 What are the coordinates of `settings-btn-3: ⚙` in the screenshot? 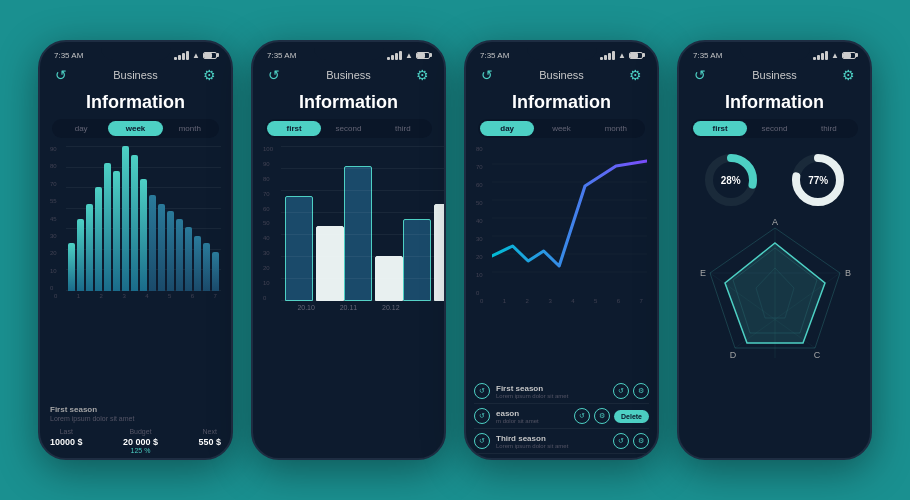 It's located at (641, 441).